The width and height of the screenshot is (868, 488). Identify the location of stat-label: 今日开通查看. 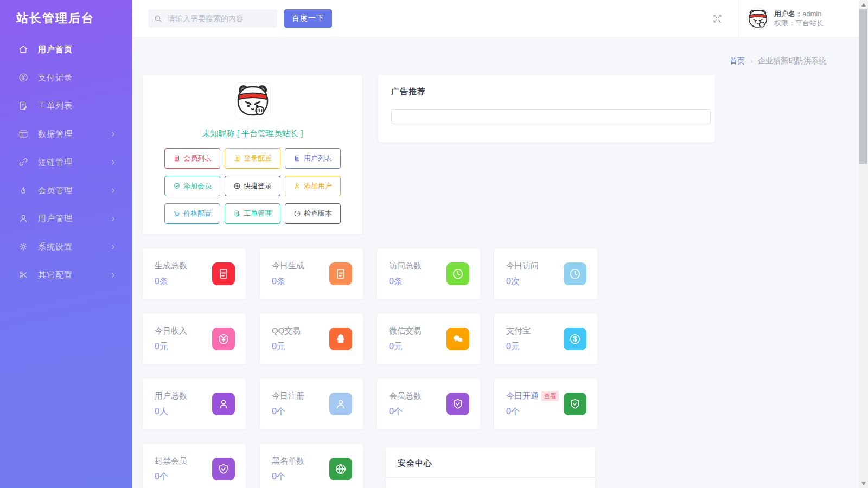
(533, 396).